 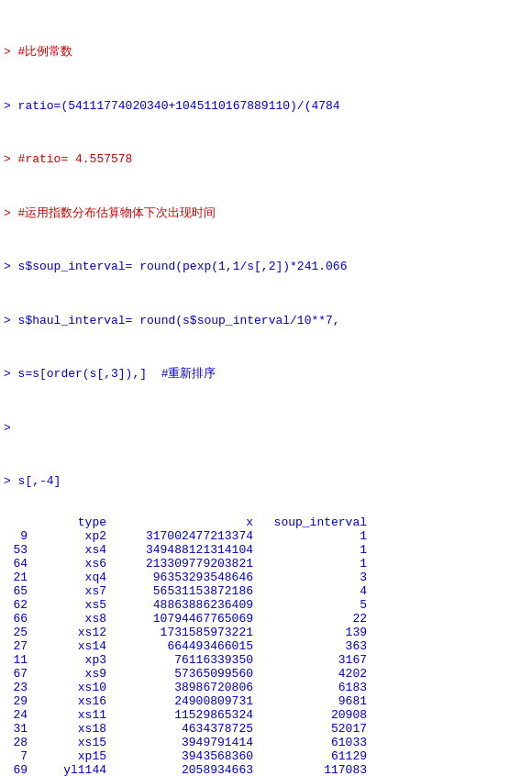 I want to click on cell-index: 69, so click(x=17, y=770).